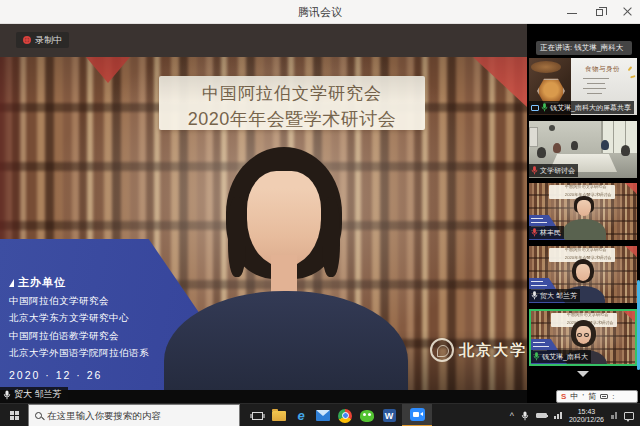 The image size is (640, 426). Describe the element at coordinates (38, 394) in the screenshot. I see `speaker-name: 贸大 邹兰芳` at that location.